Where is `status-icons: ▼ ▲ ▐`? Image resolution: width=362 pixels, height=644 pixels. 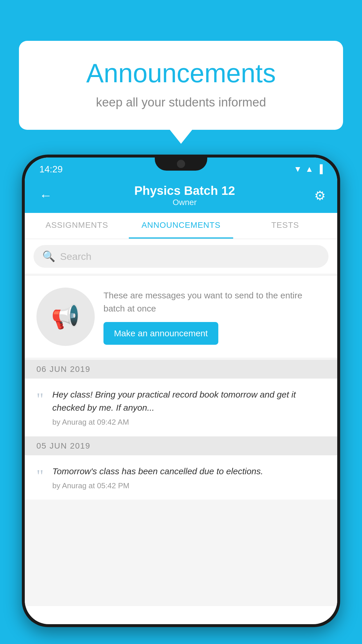 status-icons: ▼ ▲ ▐ is located at coordinates (308, 169).